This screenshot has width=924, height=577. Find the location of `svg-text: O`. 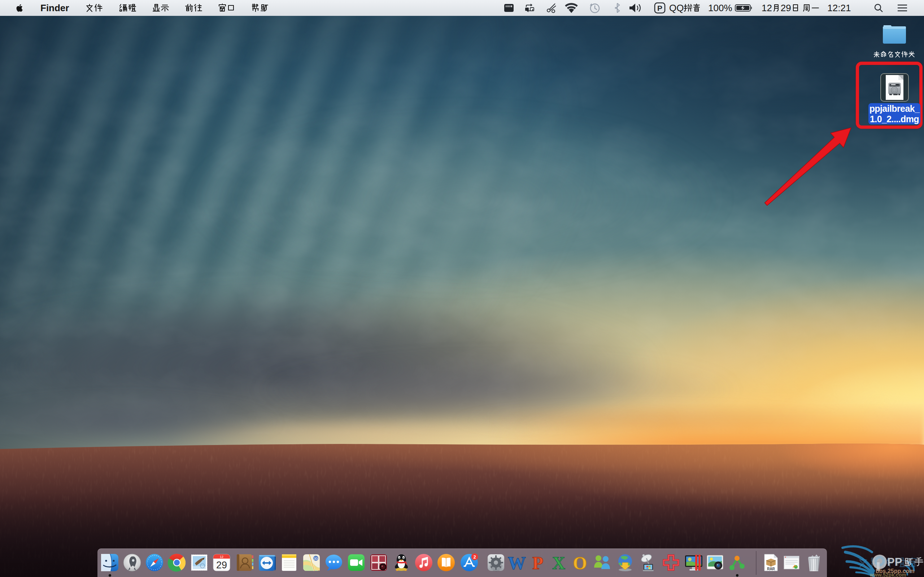

svg-text: O is located at coordinates (580, 562).